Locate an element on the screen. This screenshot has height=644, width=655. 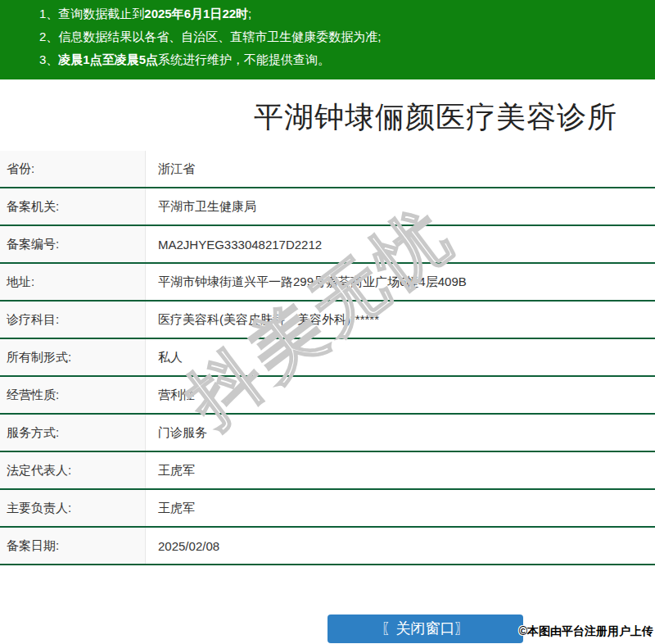
page-title: 平湖钟埭俪颜医疗美容诊所 is located at coordinates (328, 118).